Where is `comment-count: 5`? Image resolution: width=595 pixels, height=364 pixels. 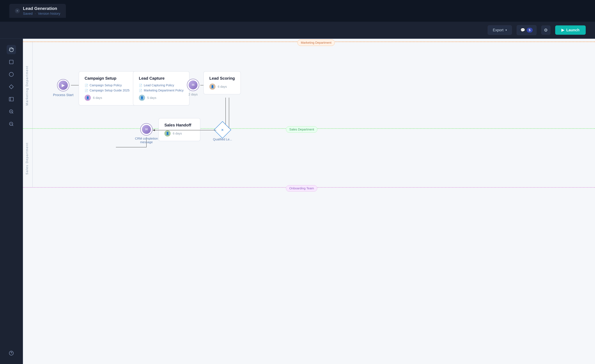 comment-count: 5 is located at coordinates (530, 30).